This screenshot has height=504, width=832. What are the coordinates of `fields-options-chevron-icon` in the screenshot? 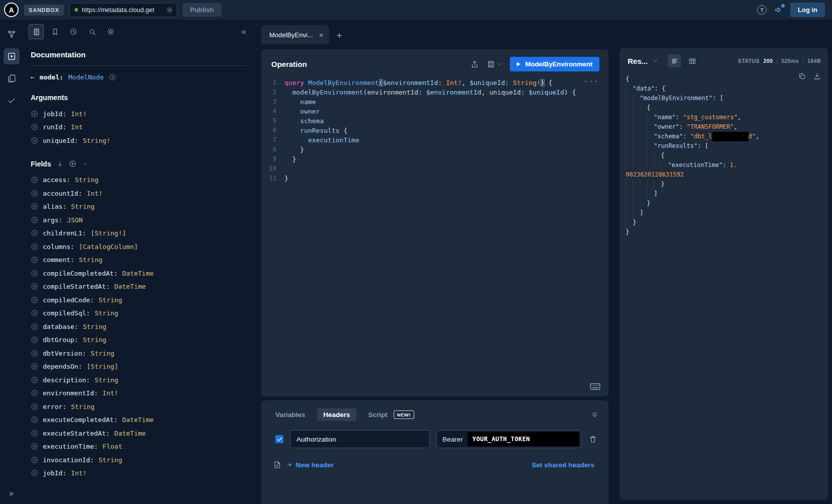 It's located at (85, 164).